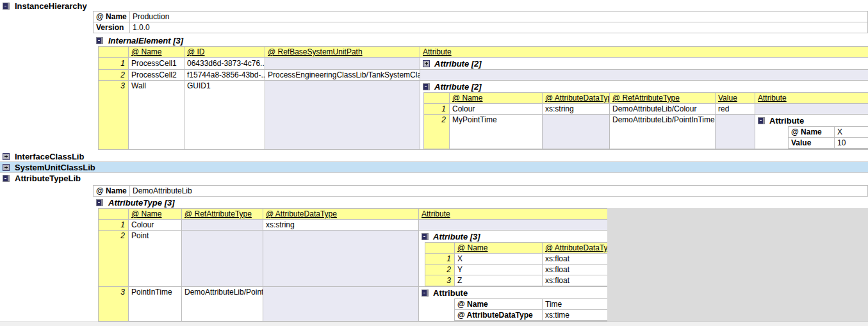 The image size is (868, 326). What do you see at coordinates (341, 304) in the screenshot?
I see `cell-attributedatatype` at bounding box center [341, 304].